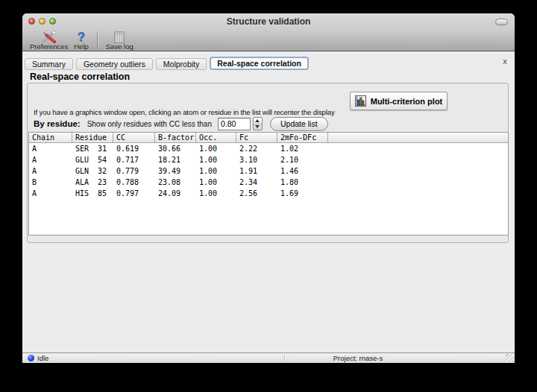 This screenshot has height=392, width=537. What do you see at coordinates (134, 149) in the screenshot?
I see `cell-cc: 0.619` at bounding box center [134, 149].